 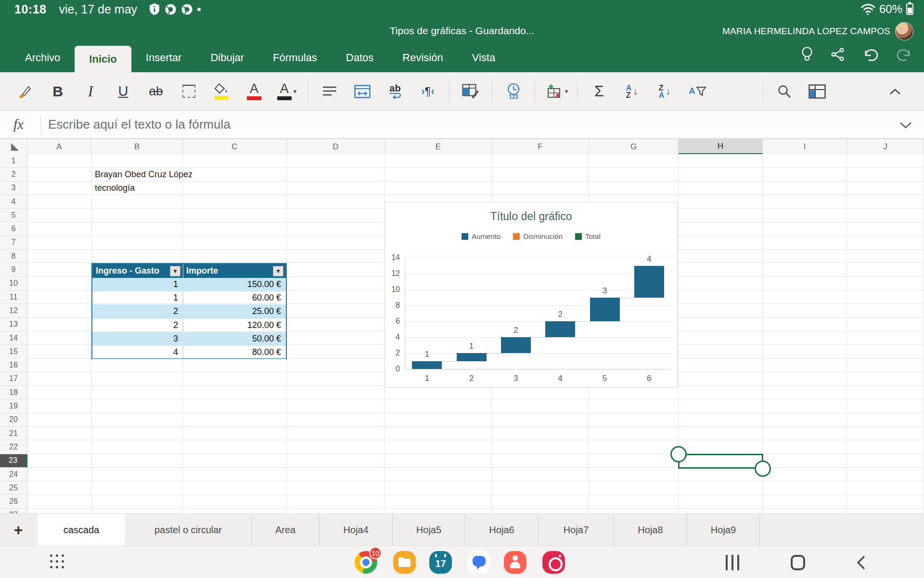 I want to click on table-cell: 150.00 €, so click(x=234, y=284).